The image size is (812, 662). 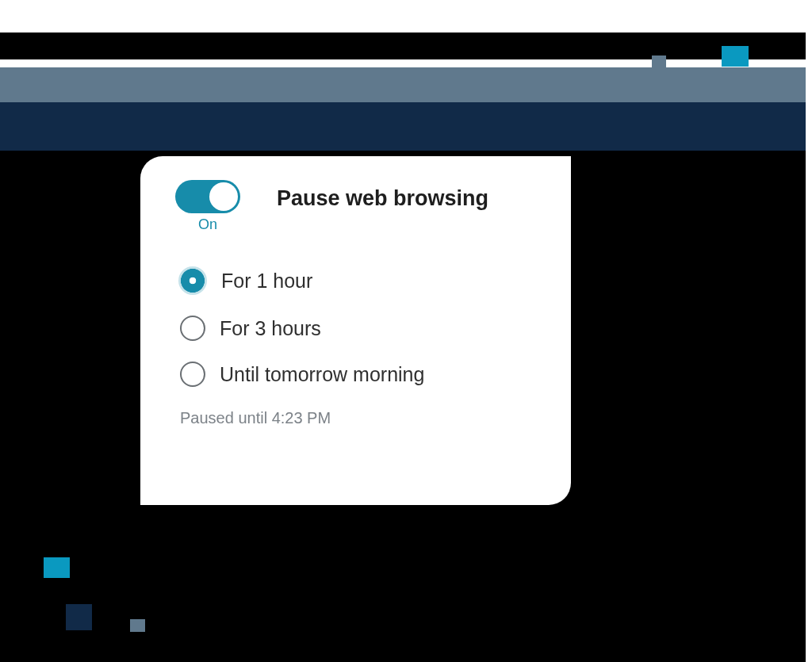 What do you see at coordinates (208, 225) in the screenshot?
I see `toggle-state-label: On` at bounding box center [208, 225].